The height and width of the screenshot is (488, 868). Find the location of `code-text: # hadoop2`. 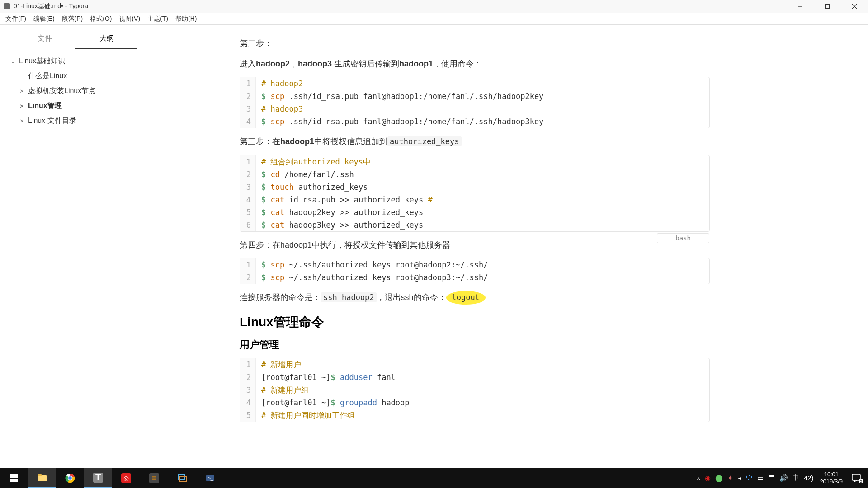

code-text: # hadoop2 is located at coordinates (279, 84).